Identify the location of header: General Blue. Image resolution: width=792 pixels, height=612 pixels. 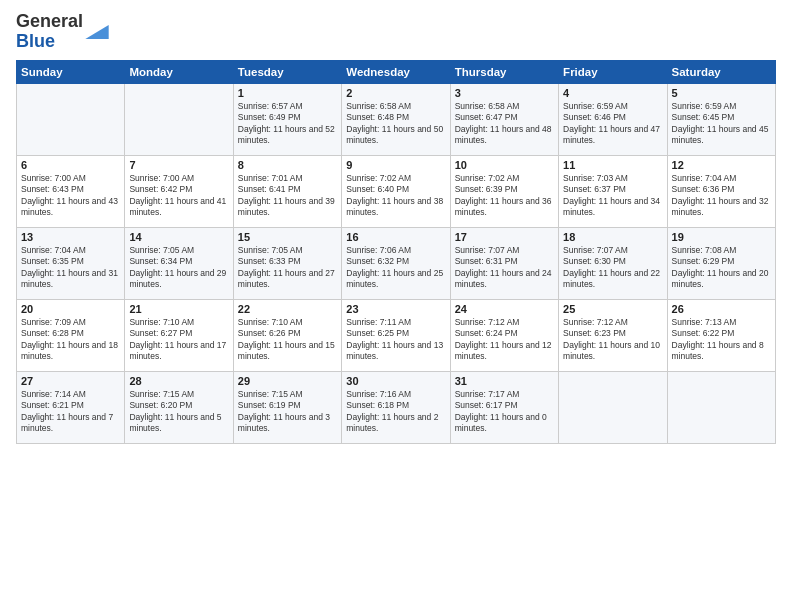
(396, 32).